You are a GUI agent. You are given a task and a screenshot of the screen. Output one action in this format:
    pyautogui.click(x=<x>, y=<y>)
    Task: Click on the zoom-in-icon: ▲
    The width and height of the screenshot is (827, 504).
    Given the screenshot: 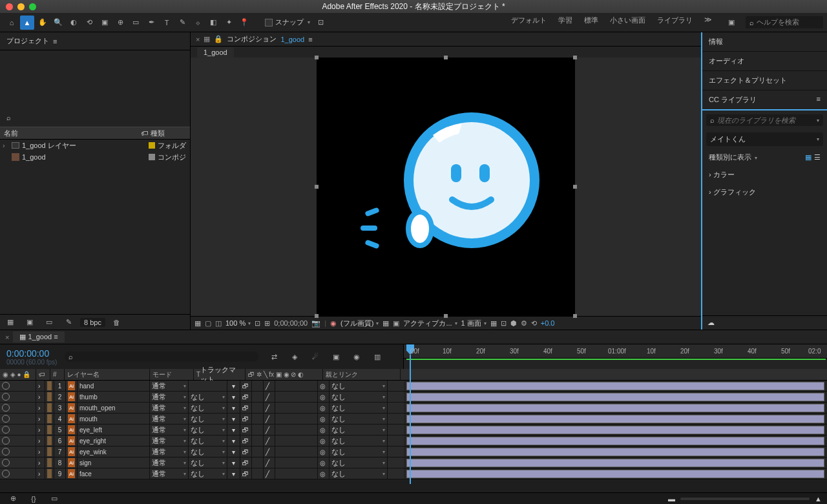 What is the action you would take?
    pyautogui.click(x=818, y=499)
    